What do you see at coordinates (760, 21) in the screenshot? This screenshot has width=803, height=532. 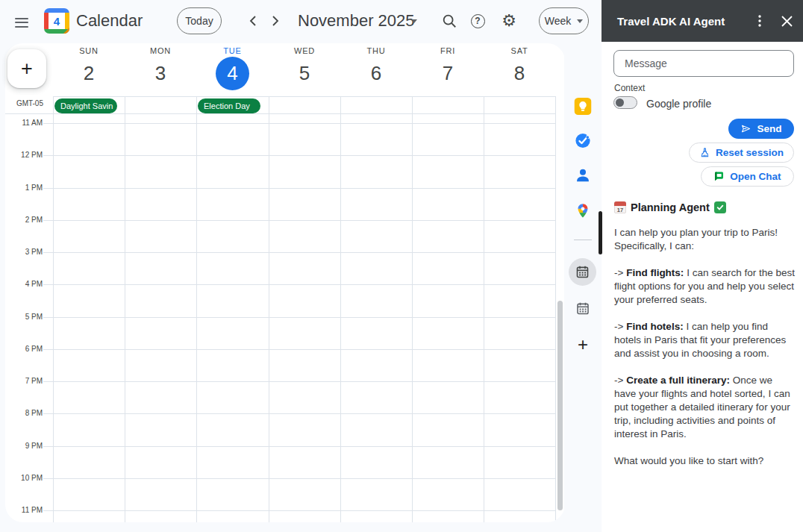 I see `panel-menu-icon` at bounding box center [760, 21].